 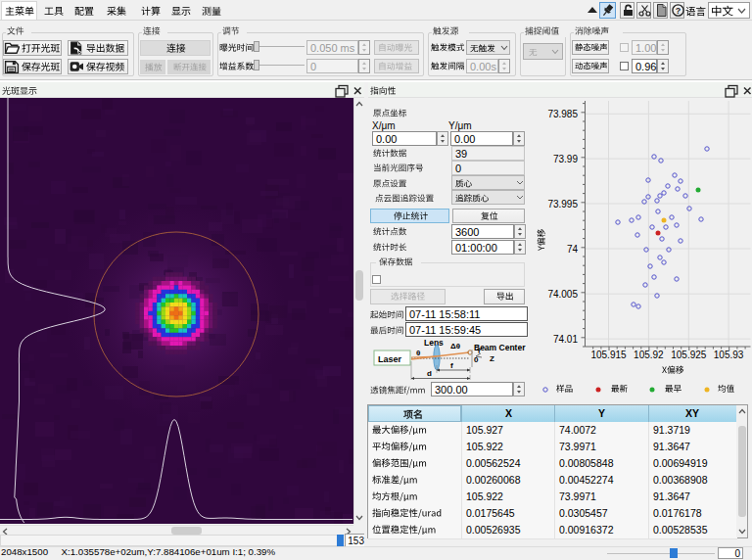 What do you see at coordinates (689, 354) in the screenshot?
I see `svg-text: 105.925` at bounding box center [689, 354].